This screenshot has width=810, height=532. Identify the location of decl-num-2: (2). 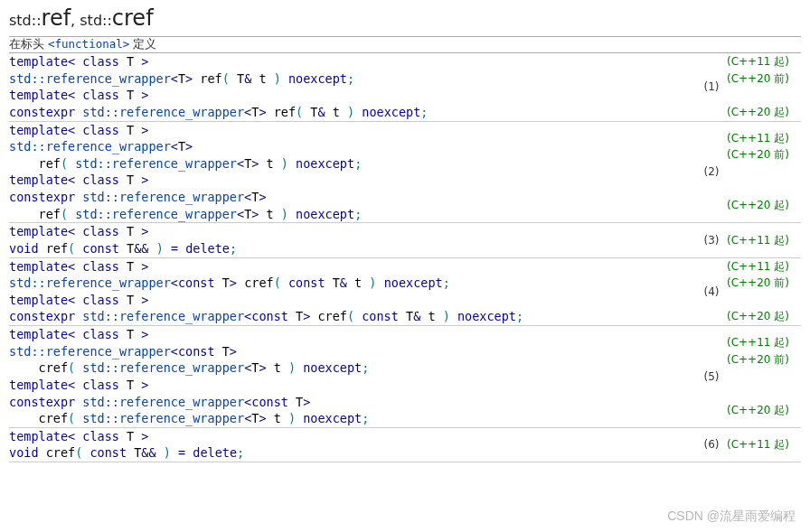
(711, 172).